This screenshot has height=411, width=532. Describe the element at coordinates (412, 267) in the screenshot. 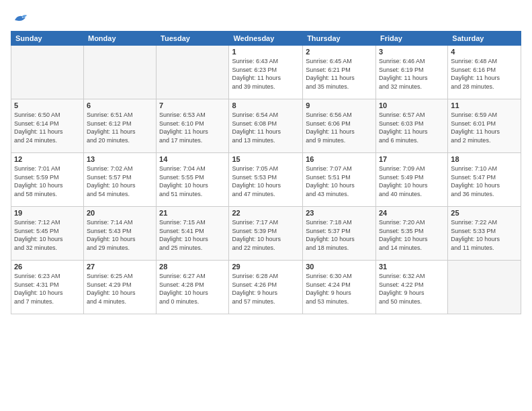

I see `day-number: 31` at that location.